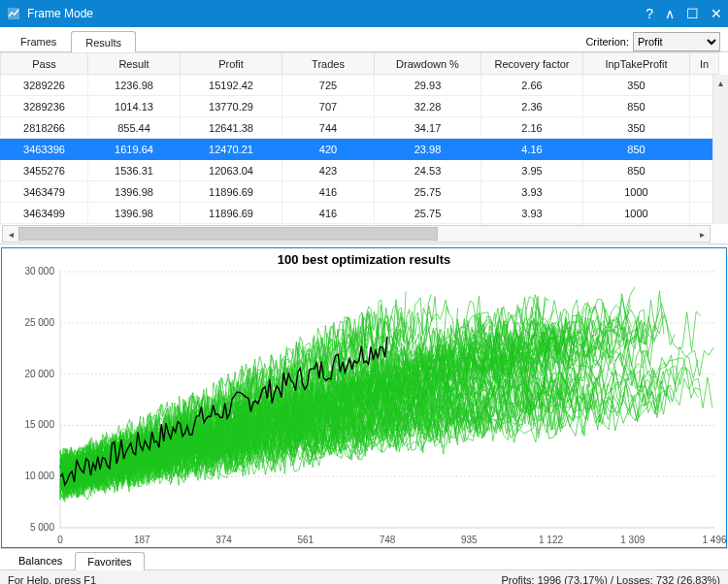 This screenshot has width=728, height=584. What do you see at coordinates (43, 528) in the screenshot?
I see `svg-text: 5 000` at bounding box center [43, 528].